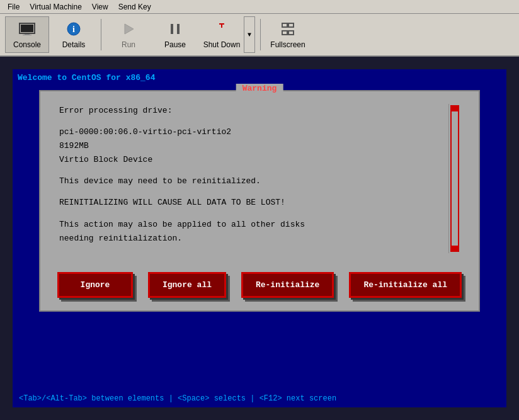 The image size is (519, 420). Describe the element at coordinates (27, 29) in the screenshot. I see `console-icon` at that location.